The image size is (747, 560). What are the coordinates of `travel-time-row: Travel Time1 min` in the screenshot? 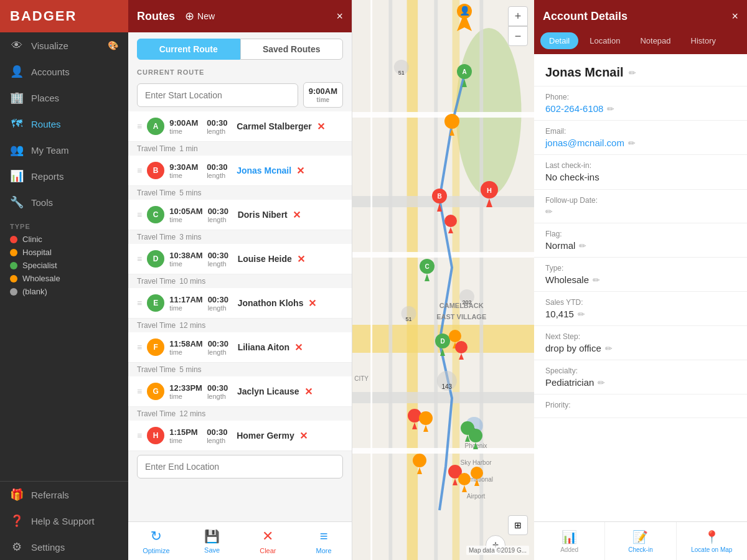 It's located at (240, 149).